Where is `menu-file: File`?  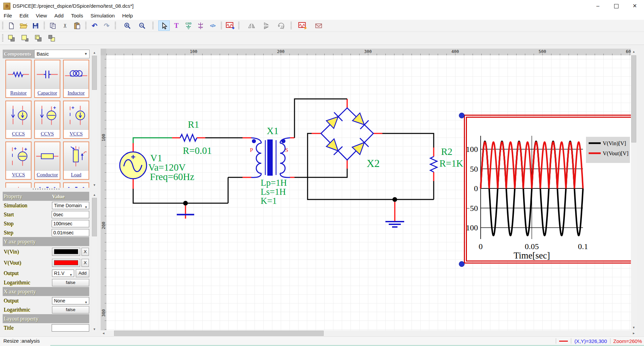 menu-file: File is located at coordinates (8, 16).